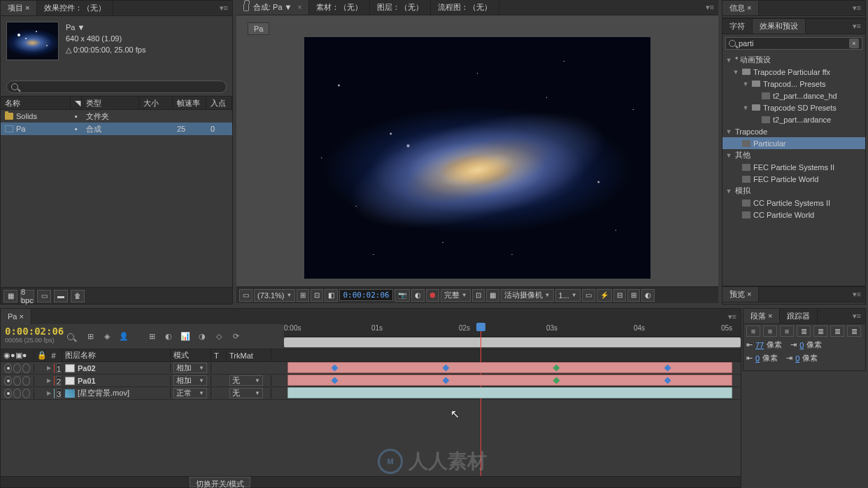 This screenshot has height=488, width=868. Describe the element at coordinates (76, 103) in the screenshot. I see `col-label: ◥` at that location.